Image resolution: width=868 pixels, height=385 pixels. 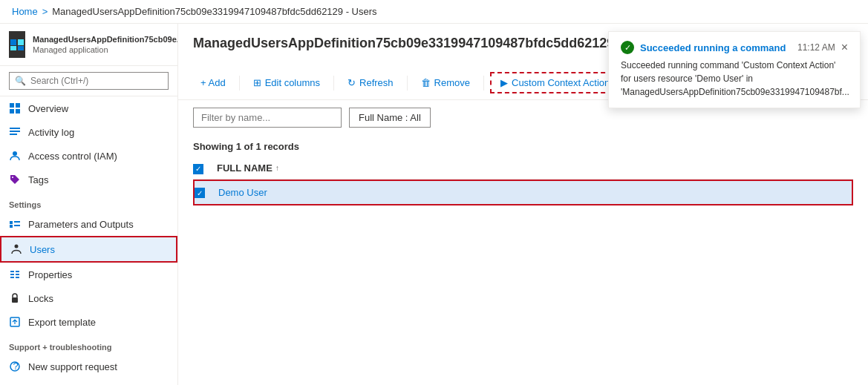 What do you see at coordinates (89, 298) in the screenshot?
I see `sidebar-item-locks: Locks` at bounding box center [89, 298].